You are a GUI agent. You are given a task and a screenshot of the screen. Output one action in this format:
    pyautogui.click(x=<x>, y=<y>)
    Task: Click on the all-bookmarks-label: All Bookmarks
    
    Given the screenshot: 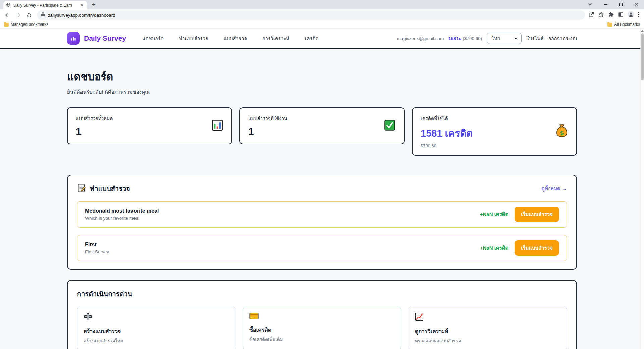 What is the action you would take?
    pyautogui.click(x=627, y=24)
    